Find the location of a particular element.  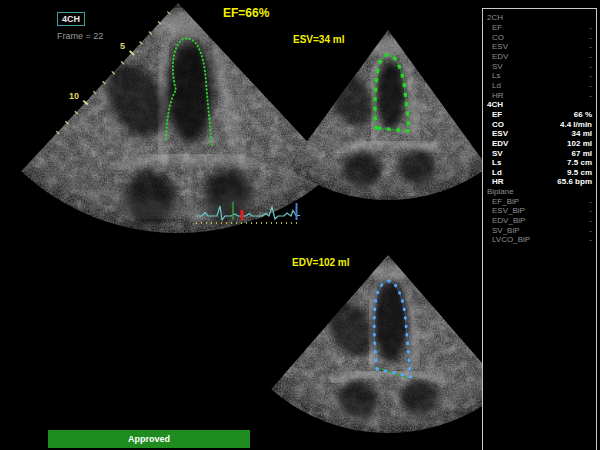

ef-result-label: EF=66% is located at coordinates (246, 13).